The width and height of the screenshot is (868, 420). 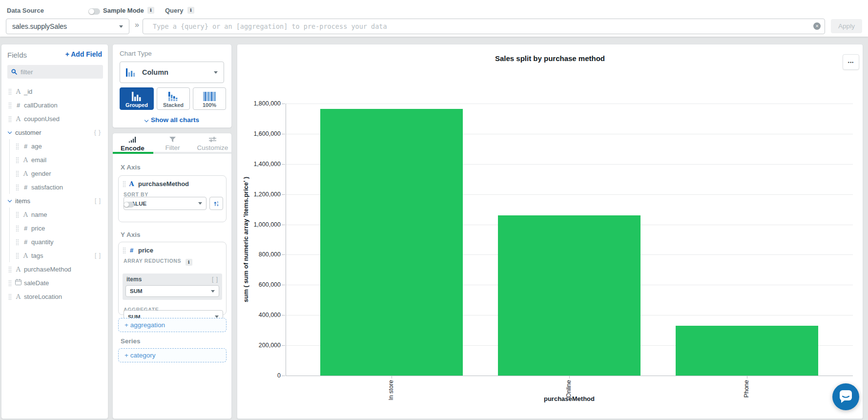 I want to click on reduction-select: SUM, so click(x=172, y=291).